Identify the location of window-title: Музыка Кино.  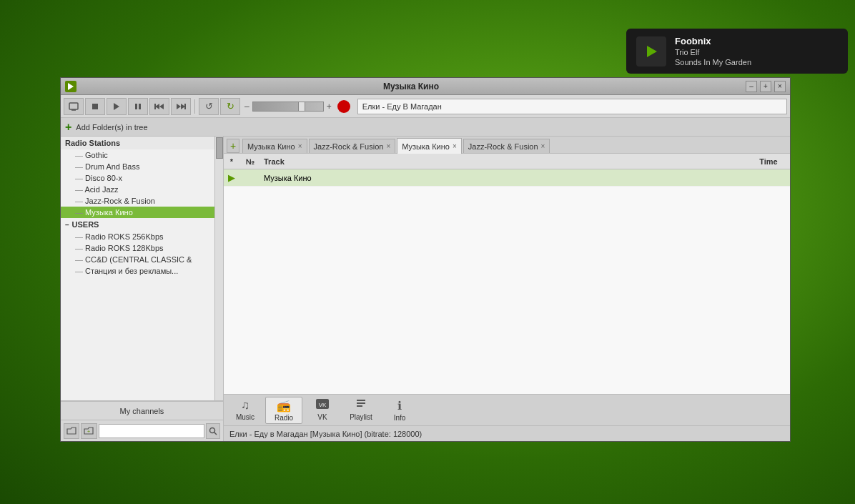
(411, 87).